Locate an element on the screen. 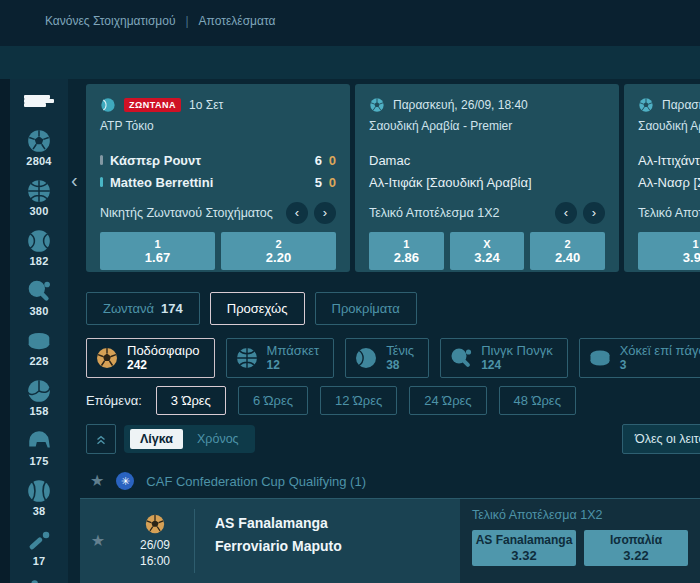 Image resolution: width=700 pixels, height=583 pixels. sidebar-sport-basketball: 300 is located at coordinates (39, 198).